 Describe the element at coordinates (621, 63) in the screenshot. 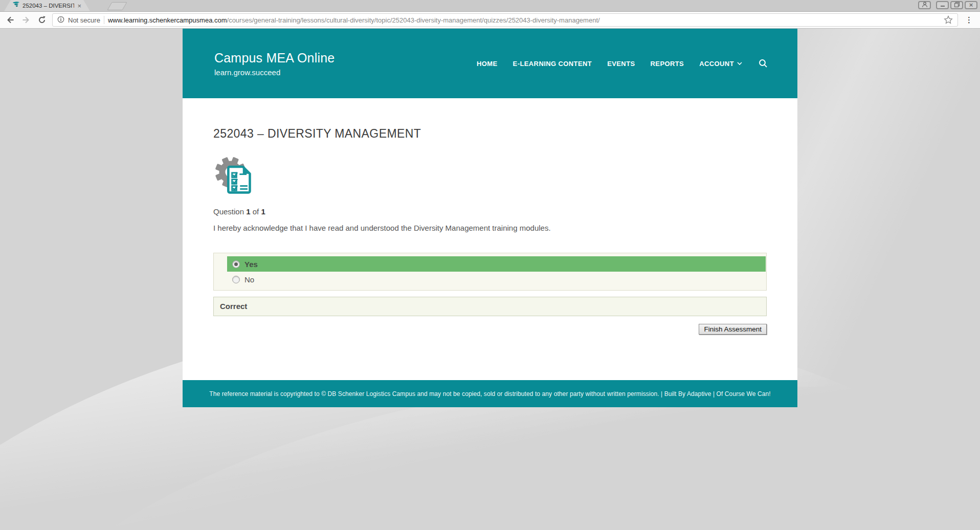

I see `nav-label: EVENTS` at that location.